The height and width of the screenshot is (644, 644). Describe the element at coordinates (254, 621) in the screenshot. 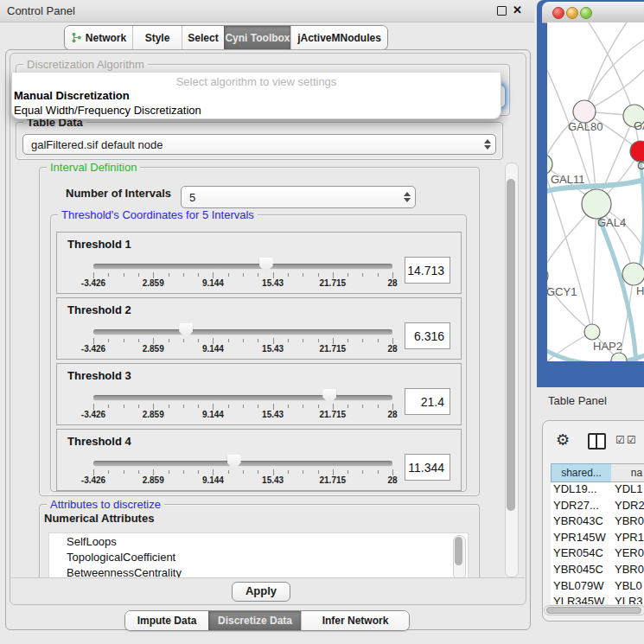

I see `tab-discretize-data: Discretize Data` at that location.